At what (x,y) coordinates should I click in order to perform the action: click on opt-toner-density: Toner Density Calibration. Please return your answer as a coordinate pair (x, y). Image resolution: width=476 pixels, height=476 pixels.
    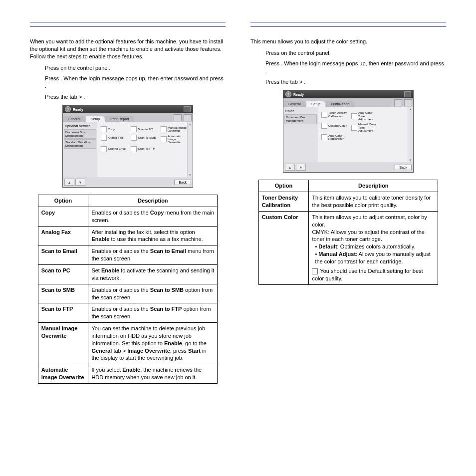
    Looking at the image, I should click on (283, 202).